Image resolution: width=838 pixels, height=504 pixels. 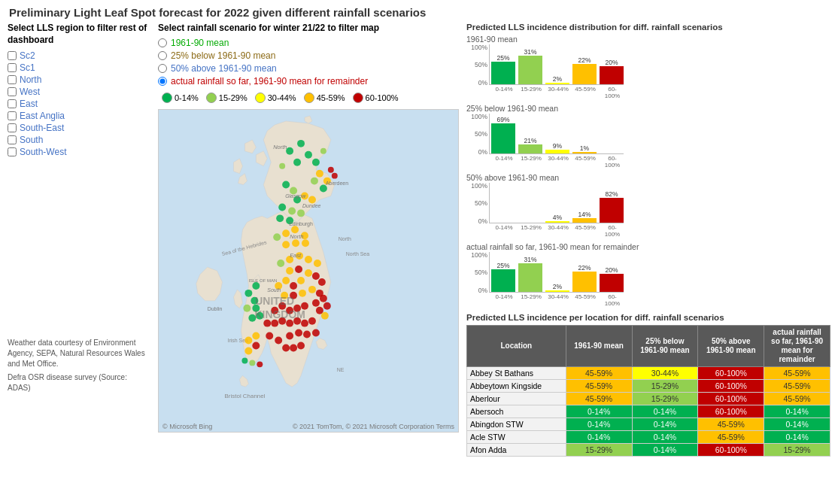 What do you see at coordinates (517, 438) in the screenshot?
I see `location-cell: Acle STW` at bounding box center [517, 438].